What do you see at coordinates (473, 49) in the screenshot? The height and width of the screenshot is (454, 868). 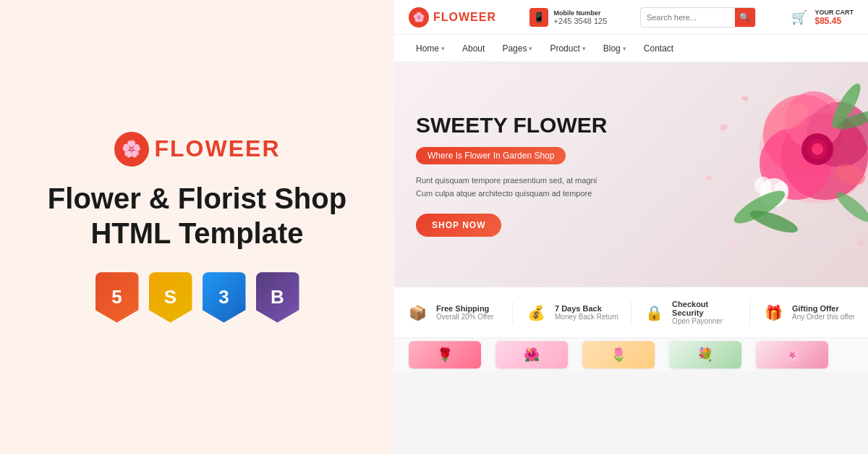 I see `nav-about: About` at bounding box center [473, 49].